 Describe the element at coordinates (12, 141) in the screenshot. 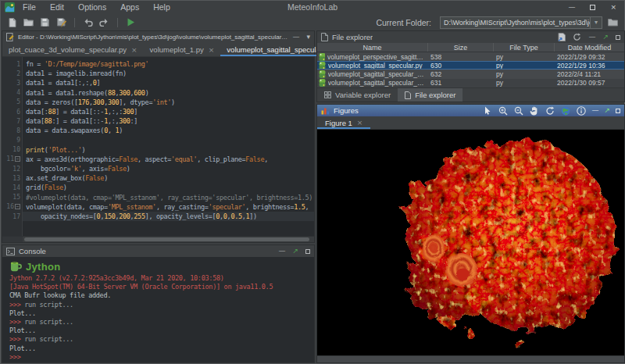

I see `gutter-line: 9` at that location.